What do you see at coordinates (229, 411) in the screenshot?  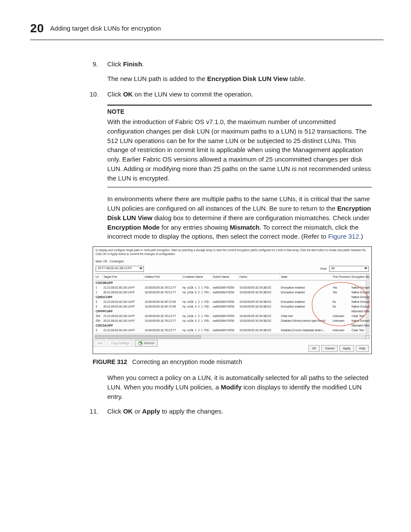 I see `step-11: Click OK or Apply to apply the changes.` at bounding box center [229, 411].